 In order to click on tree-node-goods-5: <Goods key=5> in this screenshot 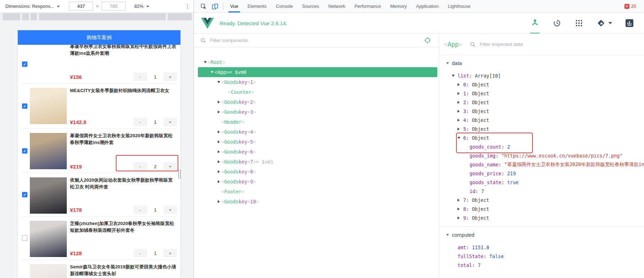, I will do `click(318, 142)`.